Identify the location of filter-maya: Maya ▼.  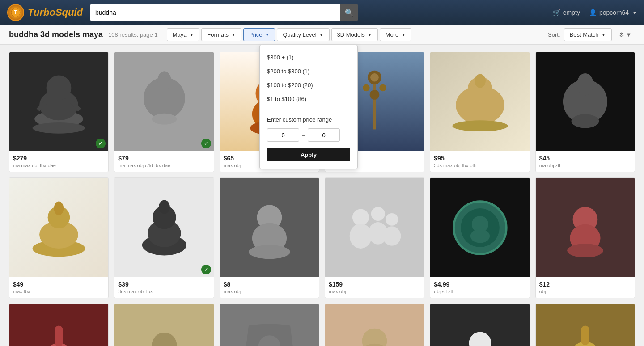
(183, 35).